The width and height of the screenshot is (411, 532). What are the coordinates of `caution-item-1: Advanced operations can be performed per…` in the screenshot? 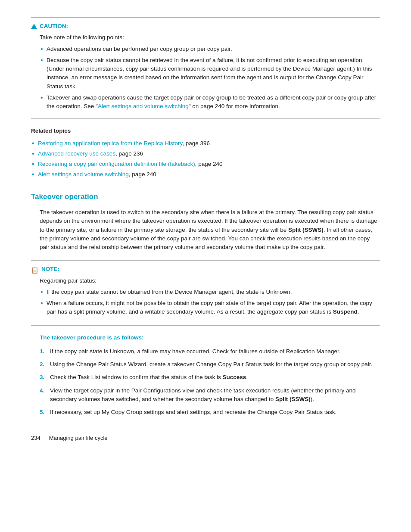 It's located at (210, 49).